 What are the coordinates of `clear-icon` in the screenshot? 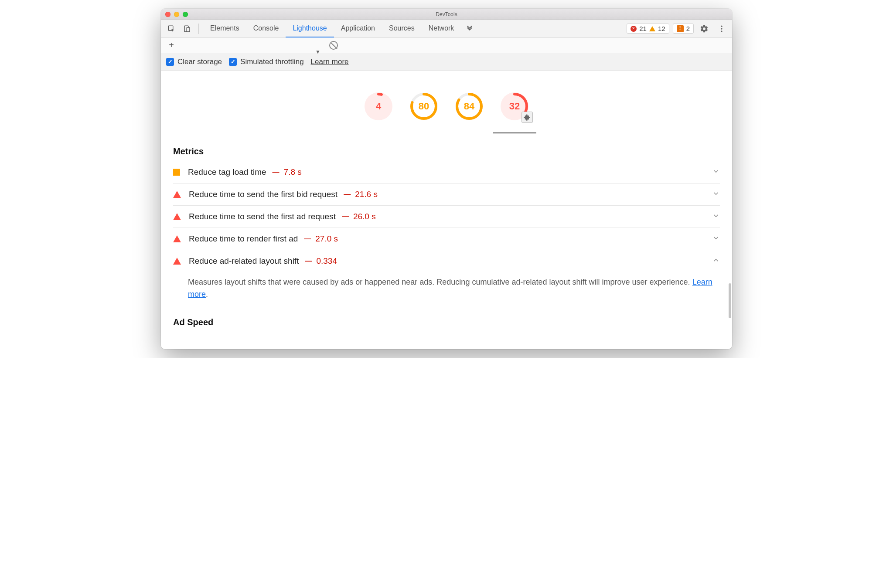 It's located at (334, 45).